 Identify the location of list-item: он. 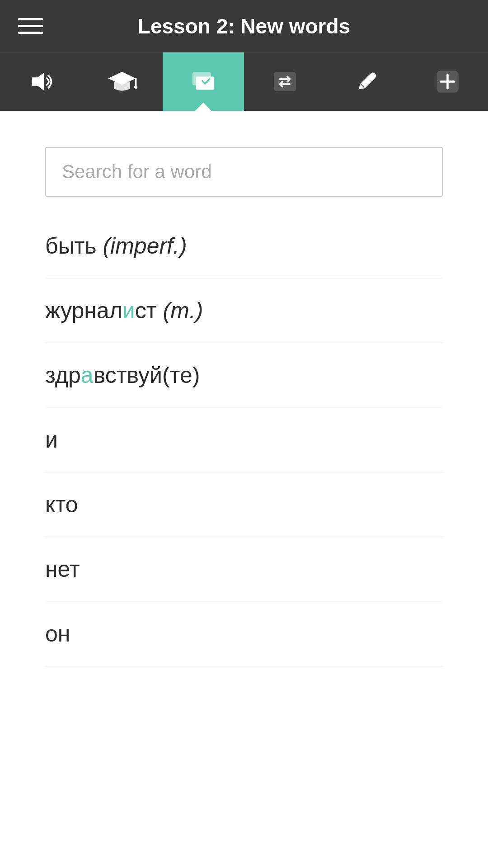
(244, 634).